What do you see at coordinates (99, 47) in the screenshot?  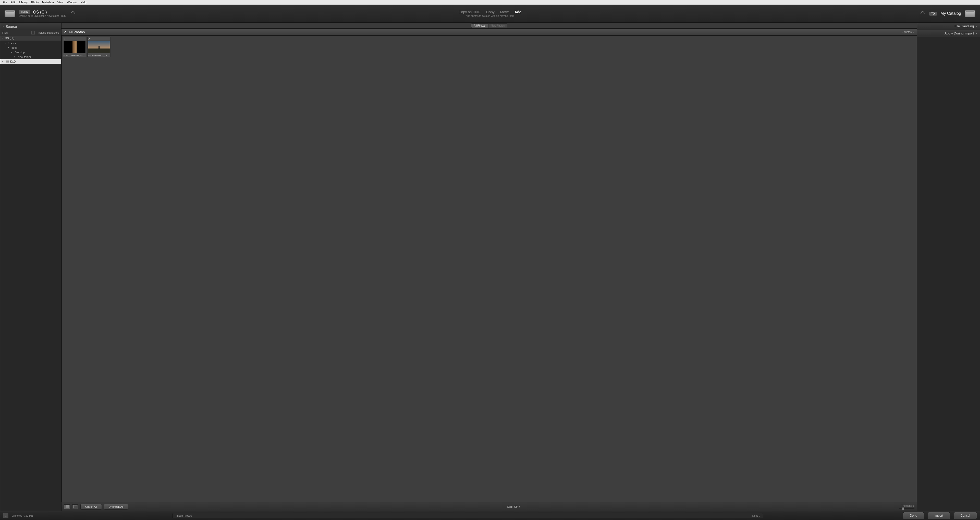 I see `thumbnail: ✓DSC03497-ARW_DxO_...` at bounding box center [99, 47].